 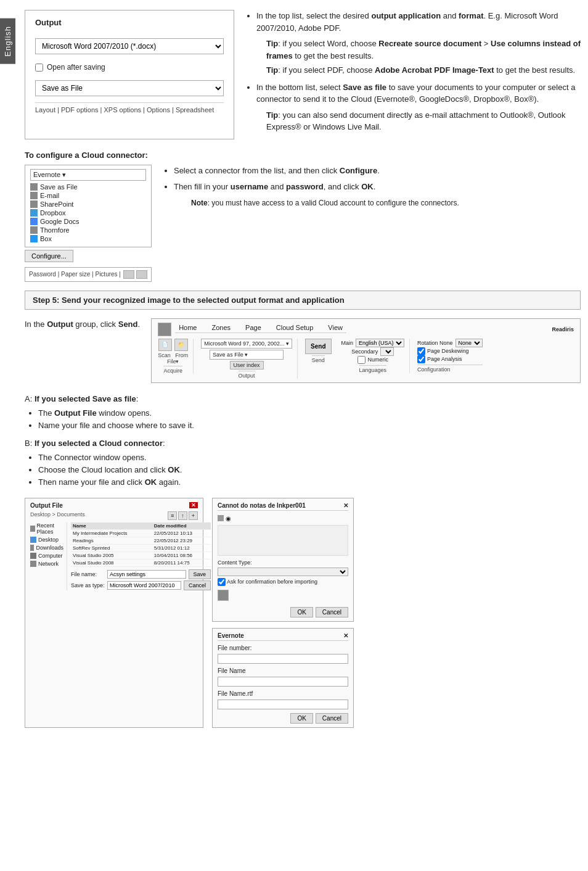 What do you see at coordinates (47, 564) in the screenshot?
I see `fw-sidebar-network: Network` at bounding box center [47, 564].